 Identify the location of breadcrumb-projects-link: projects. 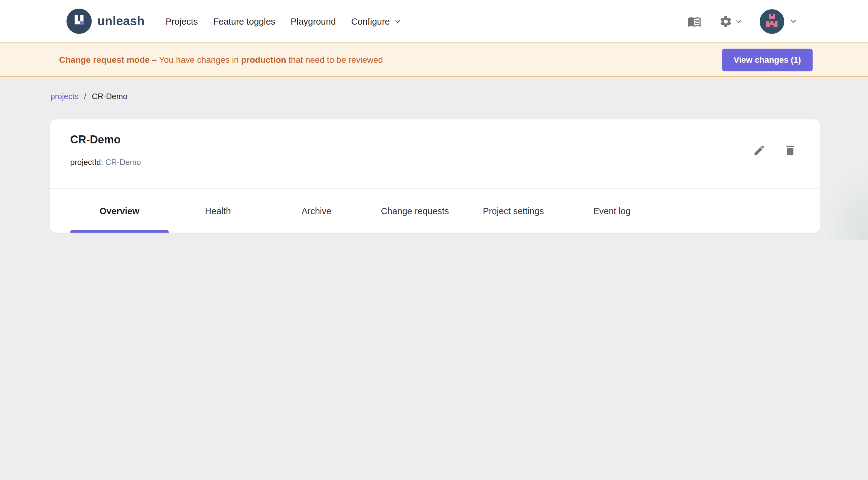
(65, 96).